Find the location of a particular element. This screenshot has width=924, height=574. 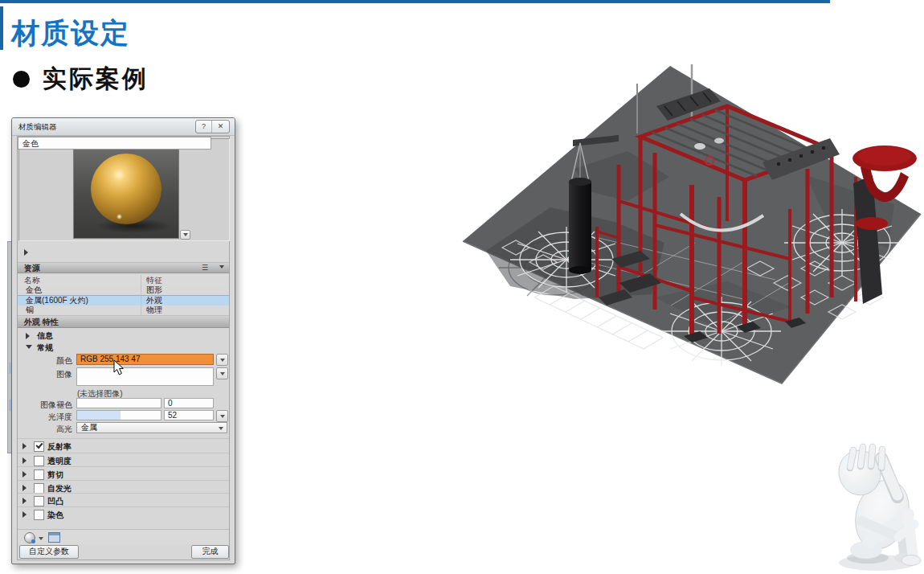

asset-type: 图形 is located at coordinates (154, 290).